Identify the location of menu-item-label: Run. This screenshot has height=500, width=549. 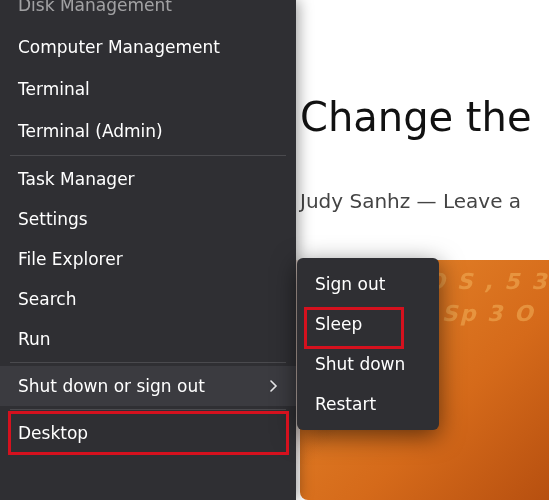
(34, 339).